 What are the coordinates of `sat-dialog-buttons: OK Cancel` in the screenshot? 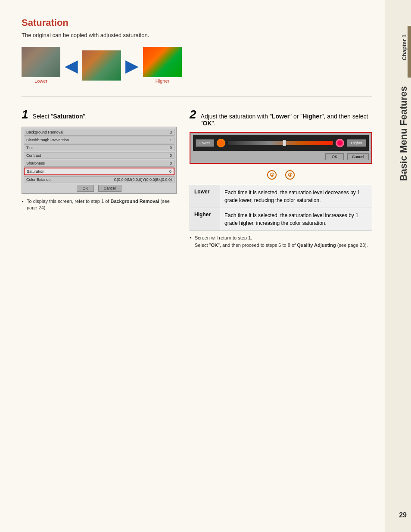 It's located at (281, 157).